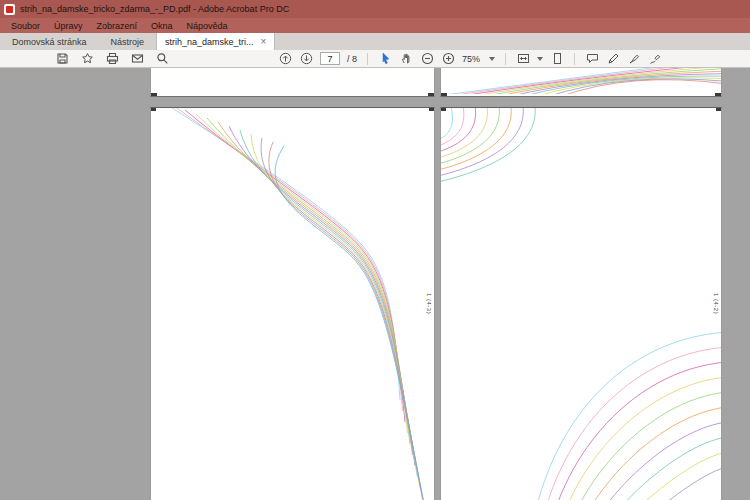 This screenshot has height=500, width=750. What do you see at coordinates (655, 59) in the screenshot?
I see `draw-icon` at bounding box center [655, 59].